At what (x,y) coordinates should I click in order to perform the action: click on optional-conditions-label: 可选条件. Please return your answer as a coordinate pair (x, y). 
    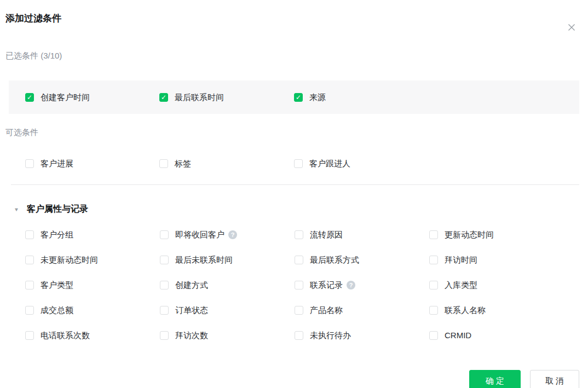
    Looking at the image, I should click on (297, 132).